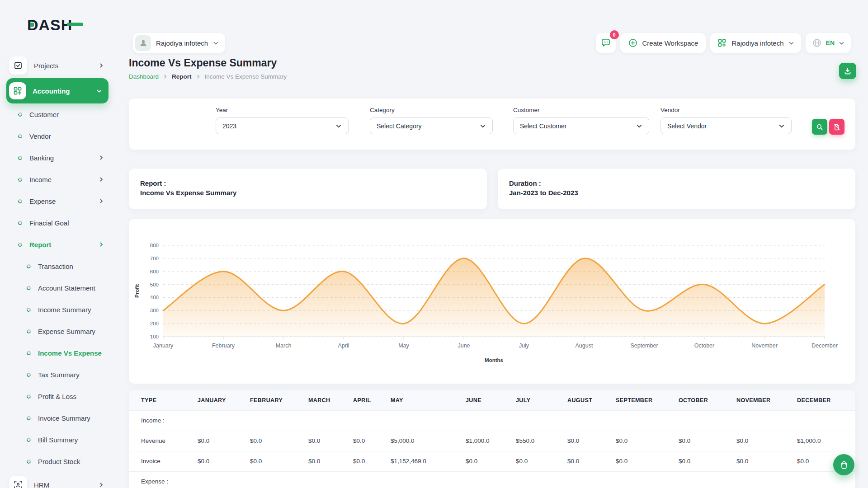  Describe the element at coordinates (56, 266) in the screenshot. I see `sidebar-item-transaction: Transaction` at that location.